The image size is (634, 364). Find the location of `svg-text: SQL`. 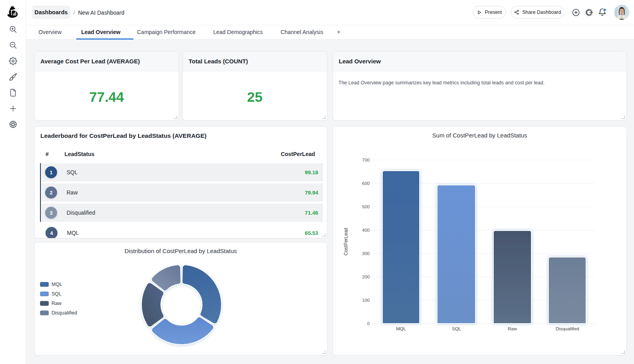

svg-text: SQL is located at coordinates (456, 329).